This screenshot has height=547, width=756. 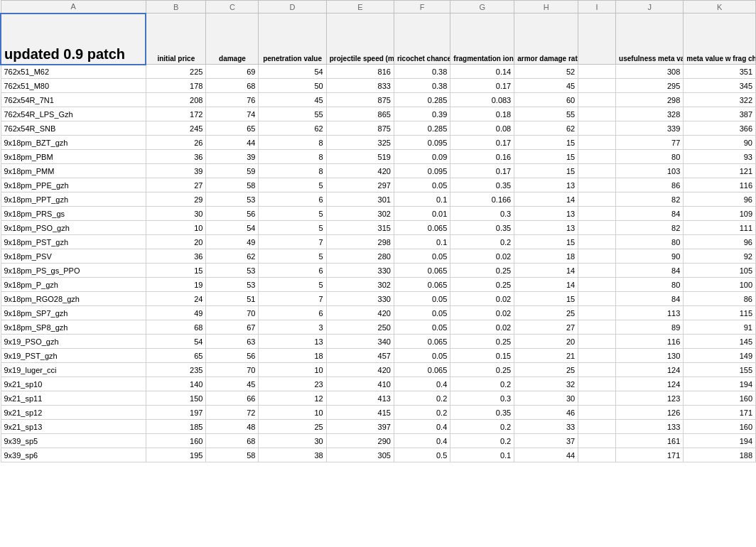 I want to click on cell-r1-c4: 833, so click(x=360, y=86).